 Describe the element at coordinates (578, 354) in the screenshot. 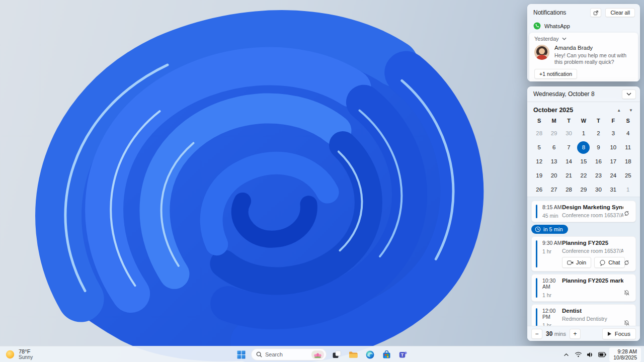

I see `wifi-button` at that location.